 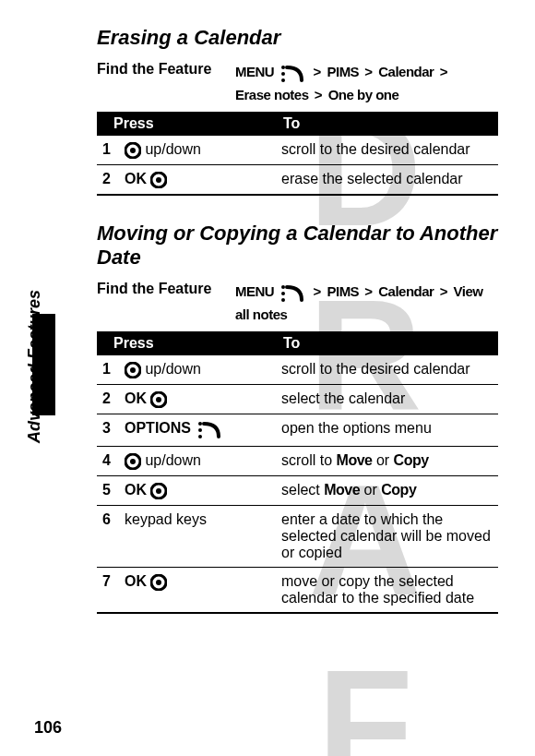 I want to click on table-row: 7 OK move or copy the selected calendar …, so click(x=297, y=591).